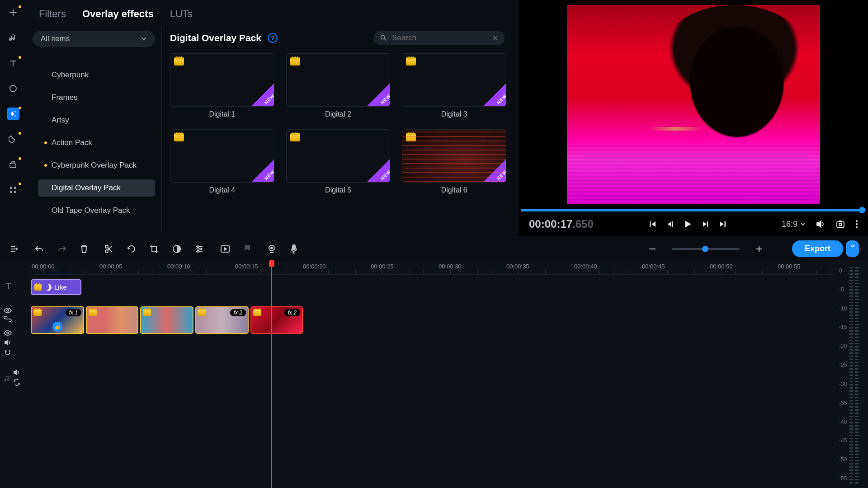  What do you see at coordinates (454, 114) in the screenshot?
I see `overlay-label: Digital 3` at bounding box center [454, 114].